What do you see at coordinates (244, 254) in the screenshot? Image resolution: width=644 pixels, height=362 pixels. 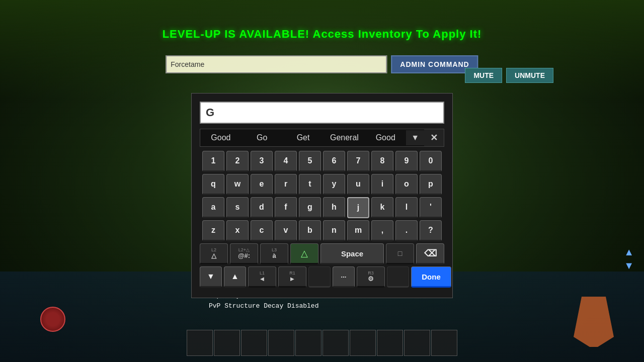 I see `key-l2-at: L2+△ @#:` at bounding box center [244, 254].